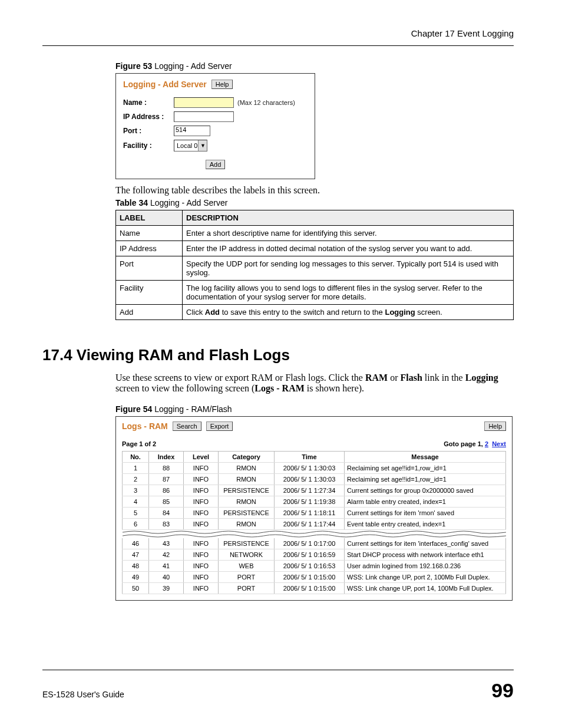 This screenshot has height=728, width=562. Describe the element at coordinates (220, 426) in the screenshot. I see `export-button: Export` at that location.